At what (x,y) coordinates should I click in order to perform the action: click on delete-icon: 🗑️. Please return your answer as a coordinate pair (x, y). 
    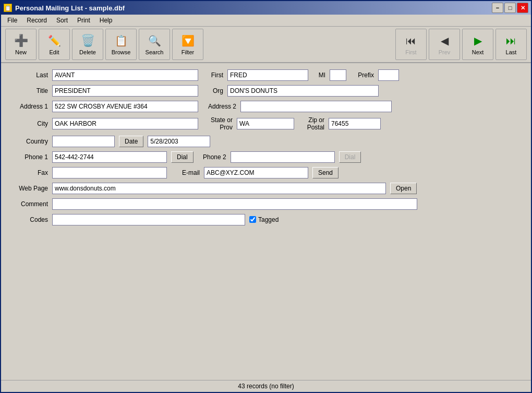
    Looking at the image, I should click on (88, 41).